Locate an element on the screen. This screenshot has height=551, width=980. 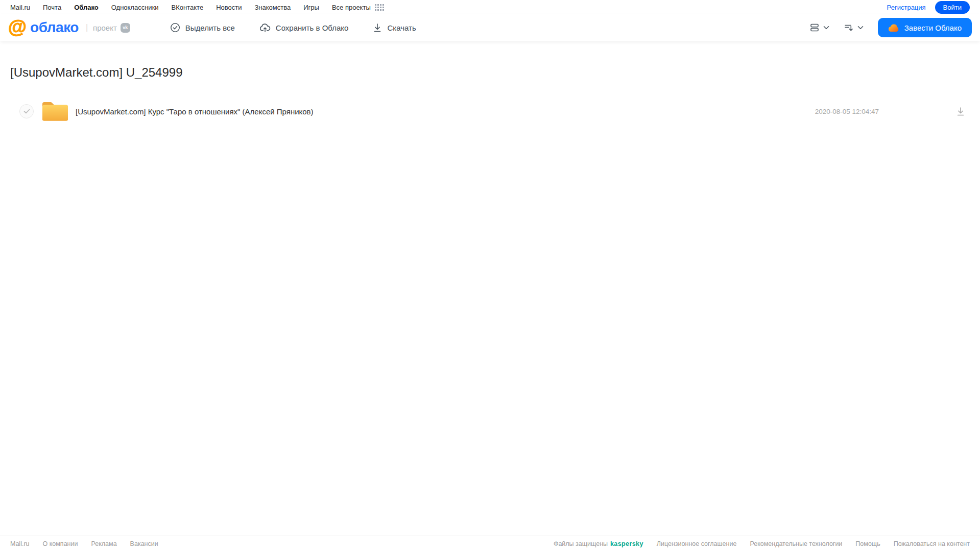
portal-link-vkontakte: ВКонтакте is located at coordinates (188, 7).